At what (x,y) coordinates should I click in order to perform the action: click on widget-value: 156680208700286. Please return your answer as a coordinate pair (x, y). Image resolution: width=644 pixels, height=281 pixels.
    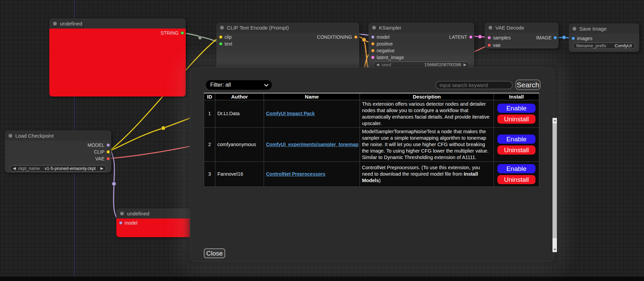
    Looking at the image, I should click on (443, 65).